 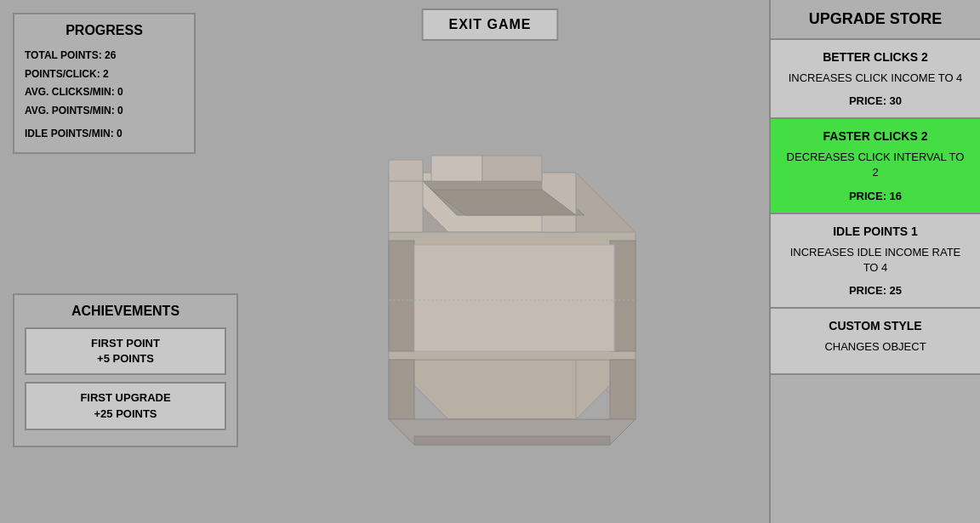 What do you see at coordinates (104, 75) in the screenshot?
I see `points-click: POINTS/CLICK: 2` at bounding box center [104, 75].